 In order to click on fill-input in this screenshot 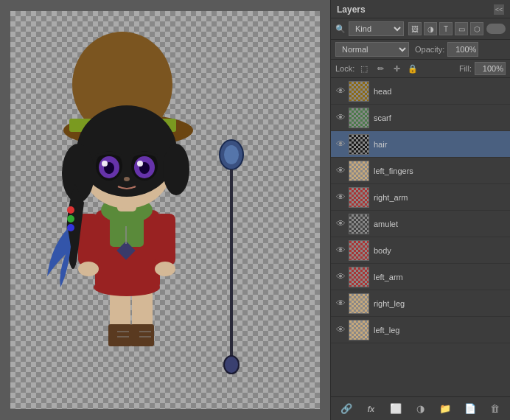, I will do `click(490, 69)`.